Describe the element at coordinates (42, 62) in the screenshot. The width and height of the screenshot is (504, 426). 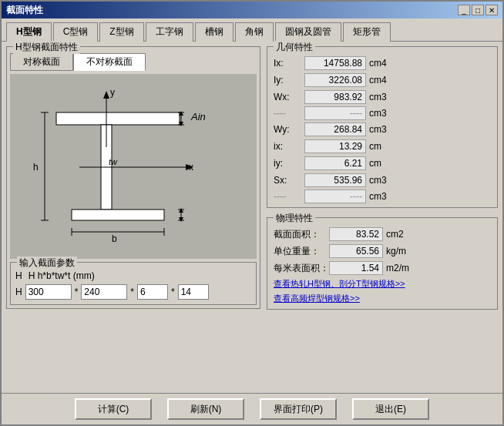
I see `sub-tab-symmetric: 对称截面` at that location.